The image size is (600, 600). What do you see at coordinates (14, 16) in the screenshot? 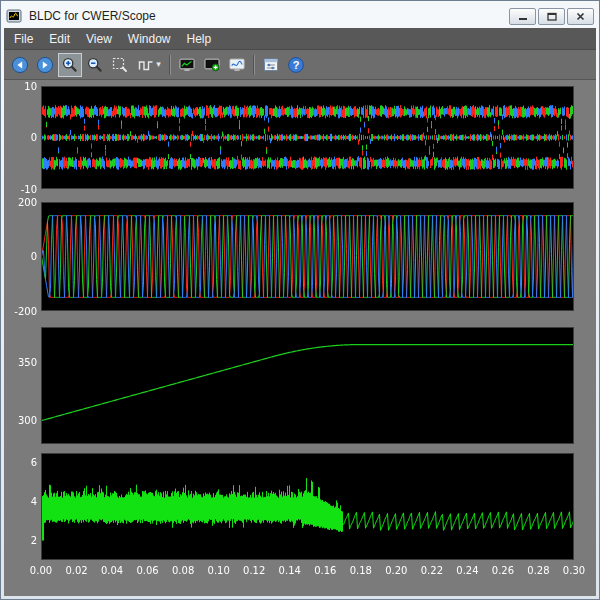
I see `scope-block-icon` at bounding box center [14, 16].